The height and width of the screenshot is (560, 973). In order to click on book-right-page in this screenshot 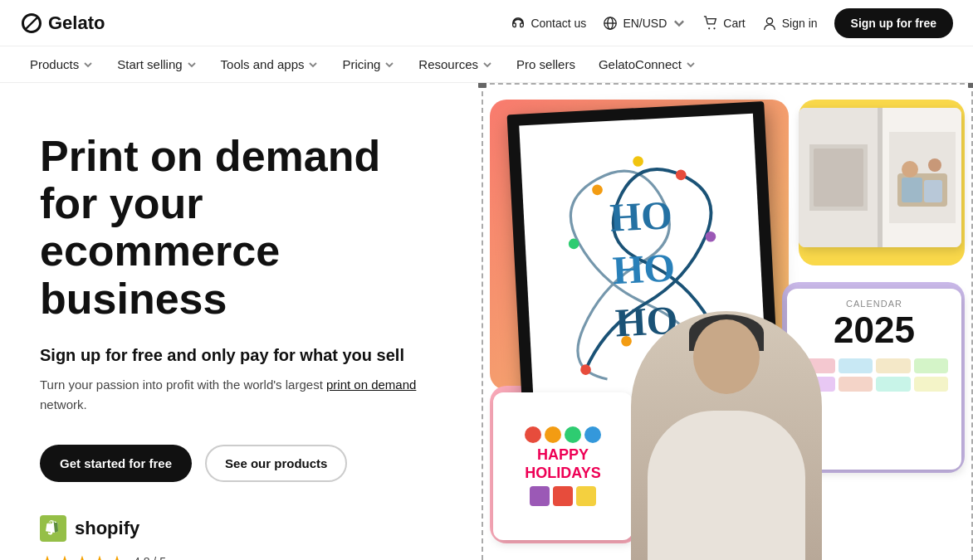, I will do `click(922, 178)`.